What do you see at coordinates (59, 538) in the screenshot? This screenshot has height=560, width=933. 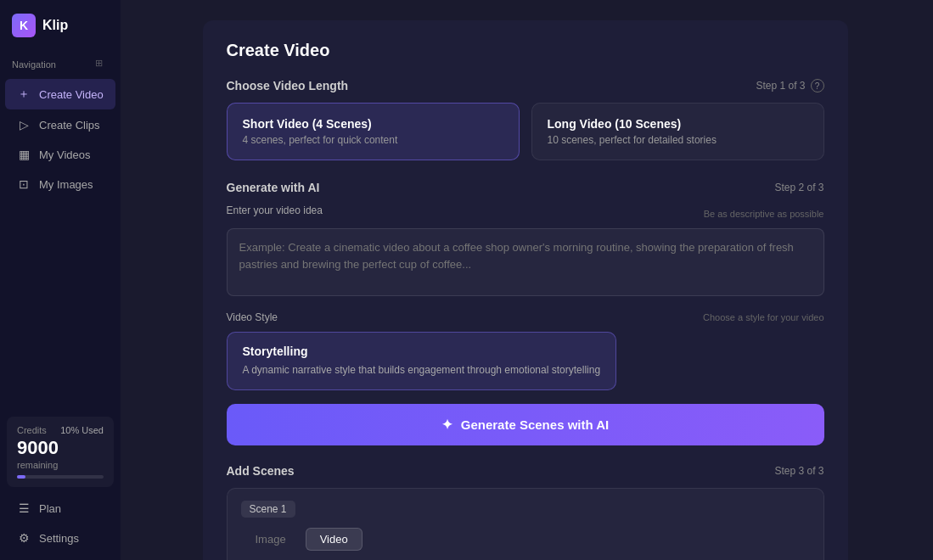 I see `sidebar-item-label-settings: Settings` at bounding box center [59, 538].